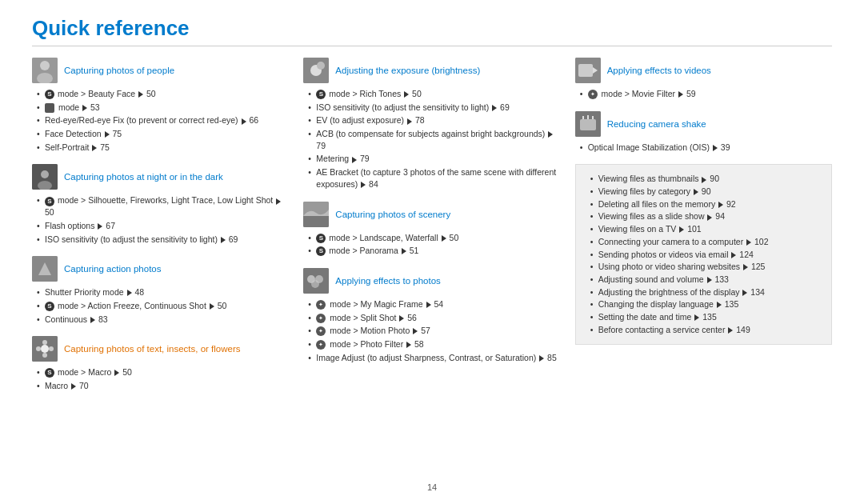 Image resolution: width=864 pixels, height=504 pixels. I want to click on list-item: Viewing files on a TV 101, so click(706, 229).